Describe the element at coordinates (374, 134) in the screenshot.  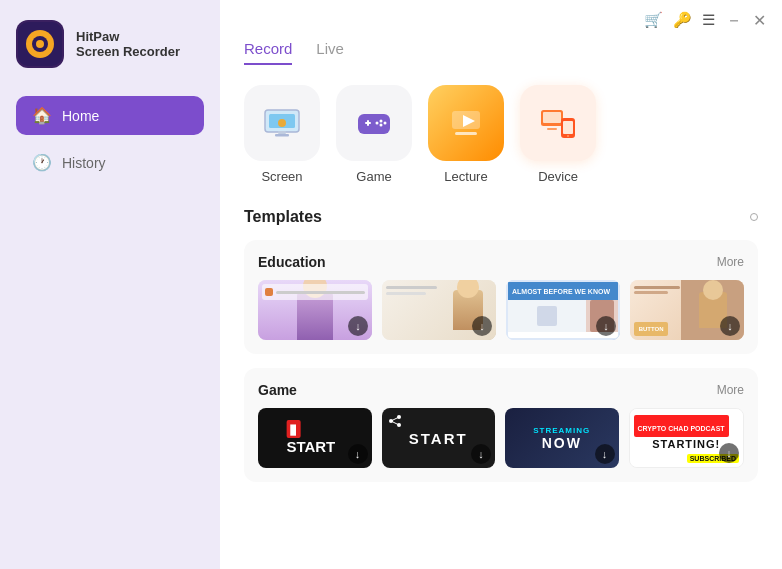
I see `record-icon-game: Game` at that location.